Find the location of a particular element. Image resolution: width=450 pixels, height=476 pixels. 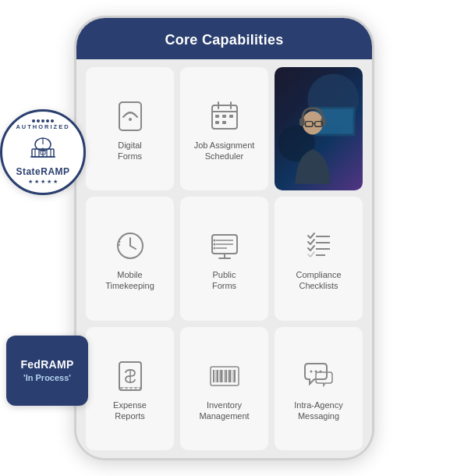

cell-expense-reports: ExpenseReports is located at coordinates (129, 389).